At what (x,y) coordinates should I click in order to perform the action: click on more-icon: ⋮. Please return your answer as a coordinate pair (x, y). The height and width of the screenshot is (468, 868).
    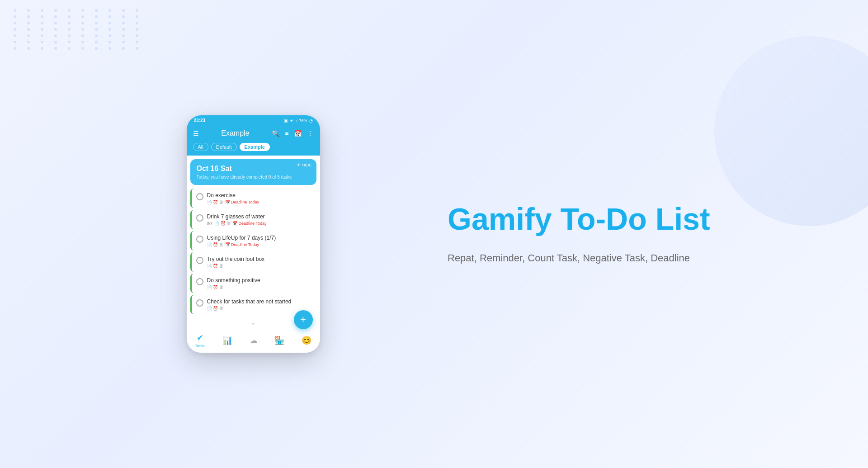
    Looking at the image, I should click on (310, 133).